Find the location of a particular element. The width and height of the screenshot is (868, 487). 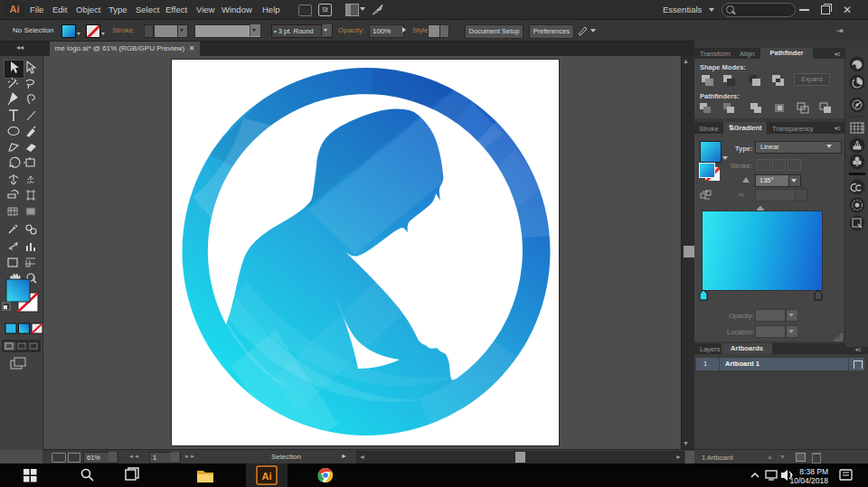

svg-text: 8:38 PM is located at coordinates (814, 472).